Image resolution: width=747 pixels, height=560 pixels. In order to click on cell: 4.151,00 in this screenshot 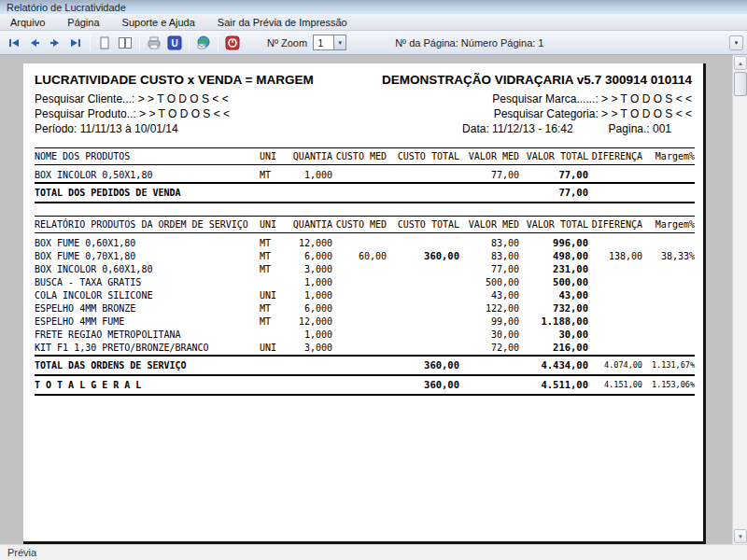, I will do `click(615, 385)`.